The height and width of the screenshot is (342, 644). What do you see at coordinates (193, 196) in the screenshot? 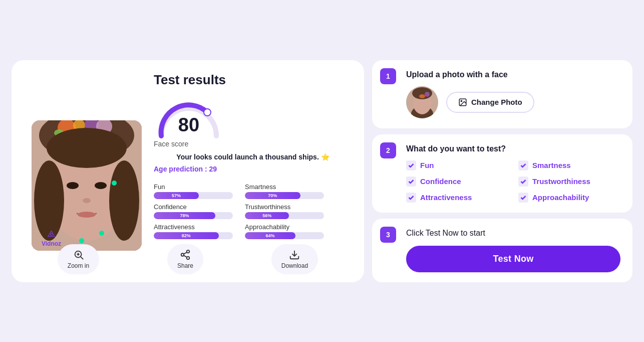
I see `stat-bar-bg: 57%` at bounding box center [193, 196].